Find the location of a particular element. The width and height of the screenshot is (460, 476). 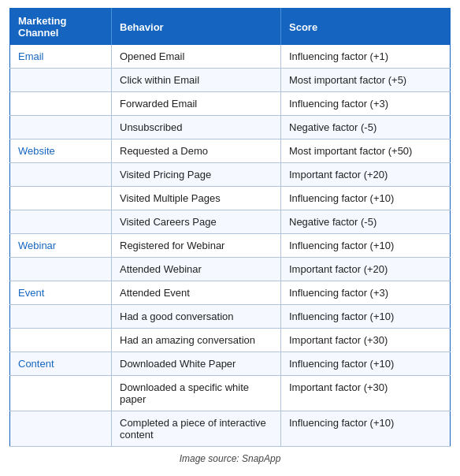

table-row: Forwarded EmailInfluencing factor (+3) is located at coordinates (230, 104).